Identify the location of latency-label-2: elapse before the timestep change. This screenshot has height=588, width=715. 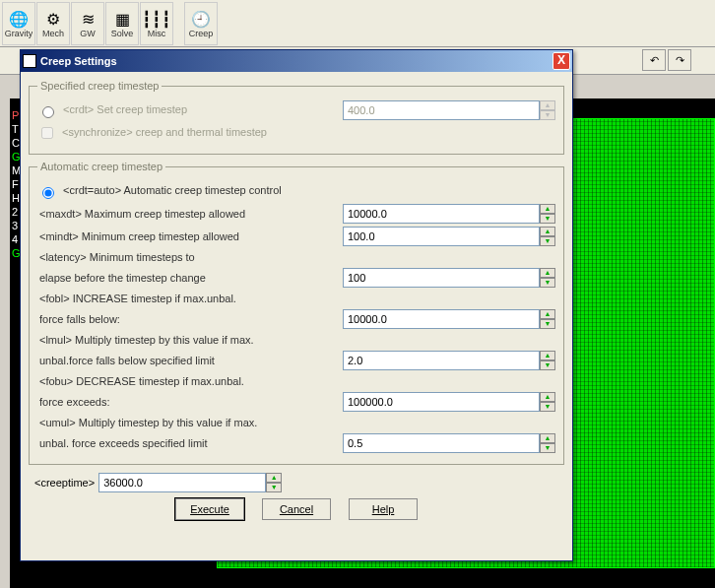
(190, 278).